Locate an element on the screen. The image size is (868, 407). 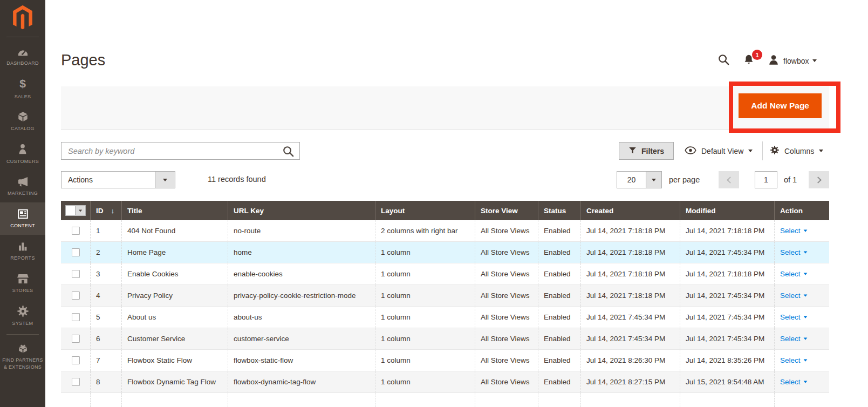
cell-created: Jul 14, 2021 8:27:15 PM is located at coordinates (630, 382).